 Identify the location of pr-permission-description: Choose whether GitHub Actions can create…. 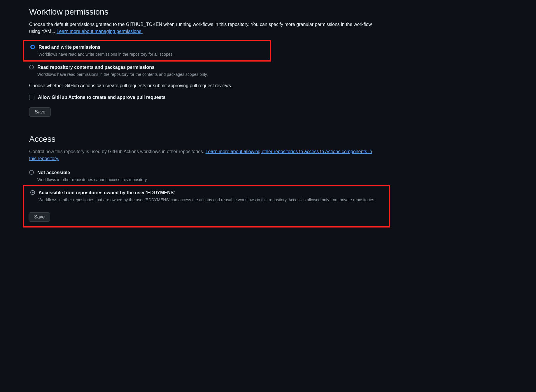
(204, 86).